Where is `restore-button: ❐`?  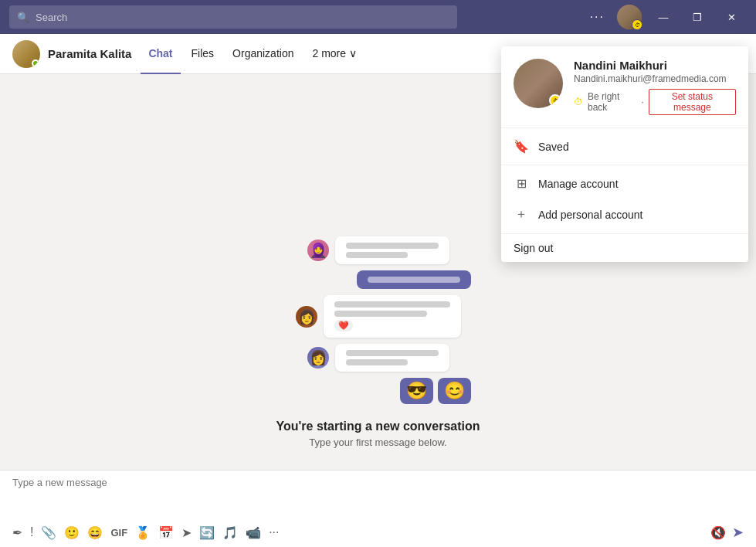
restore-button: ❐ is located at coordinates (697, 17).